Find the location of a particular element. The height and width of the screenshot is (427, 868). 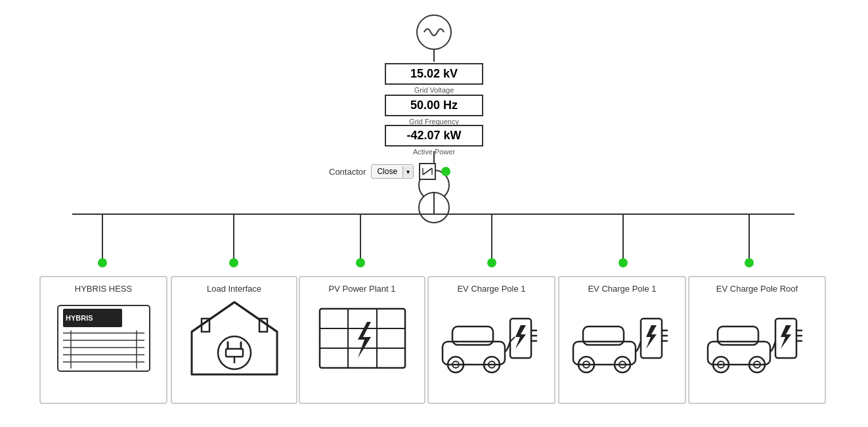

power-value: -42.07 kW is located at coordinates (434, 135).